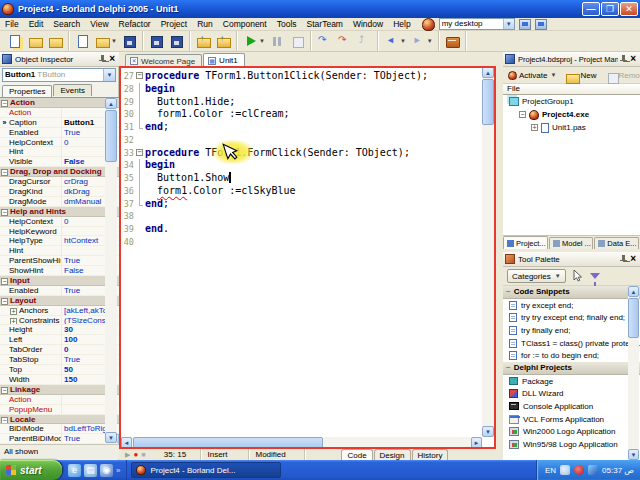 This screenshot has width=640, height=480. Describe the element at coordinates (60, 340) in the screenshot. I see `property-row: Left100` at that location.